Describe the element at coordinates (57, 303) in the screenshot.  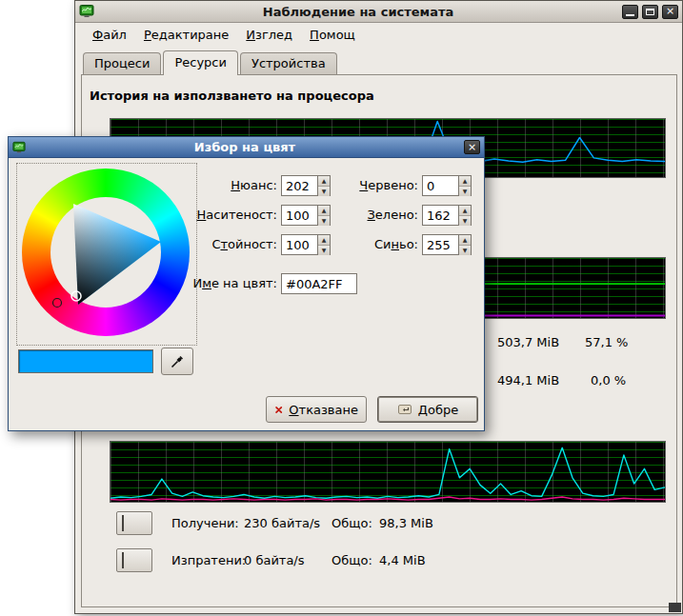
I see `hue-marker` at that location.